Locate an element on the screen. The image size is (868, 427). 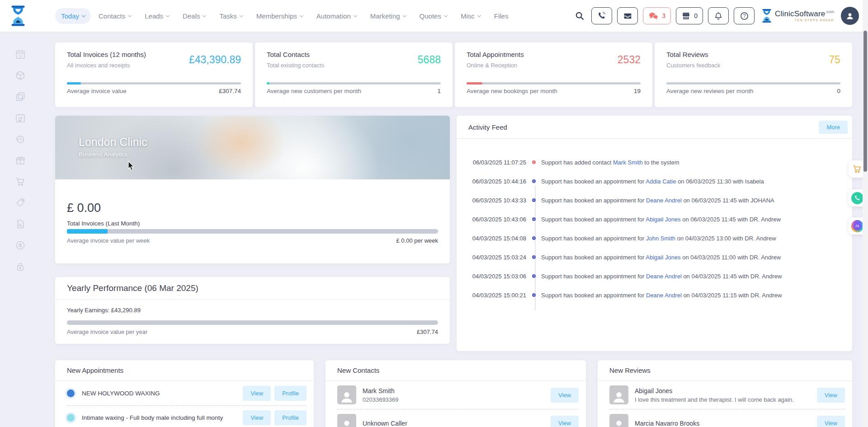
contact-link: John Smith is located at coordinates (661, 239).